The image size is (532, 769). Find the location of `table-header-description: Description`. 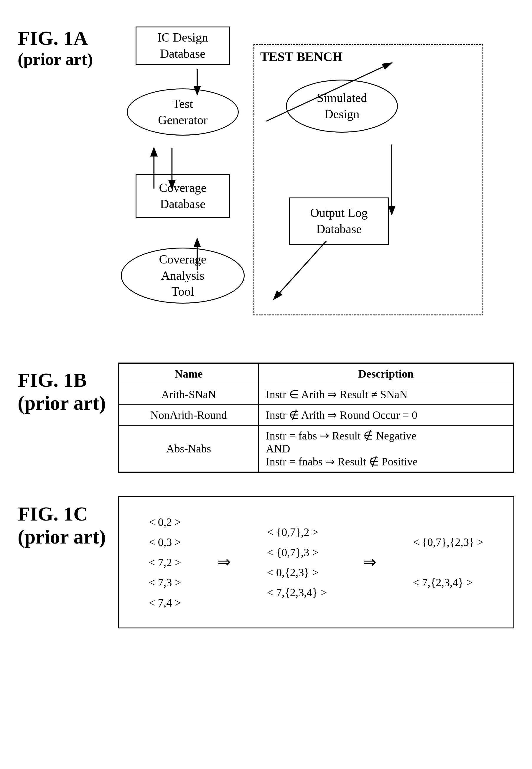

table-header-description: Description is located at coordinates (386, 374).